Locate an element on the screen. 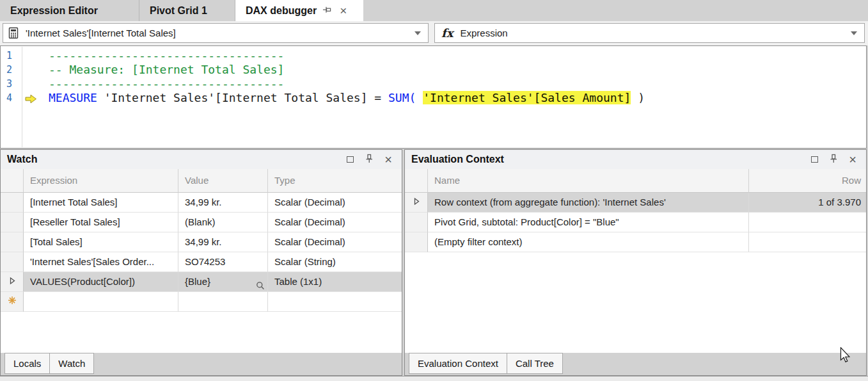 The height and width of the screenshot is (381, 868). evaluation-context-titlebar: Evaluation Context × is located at coordinates (636, 159).